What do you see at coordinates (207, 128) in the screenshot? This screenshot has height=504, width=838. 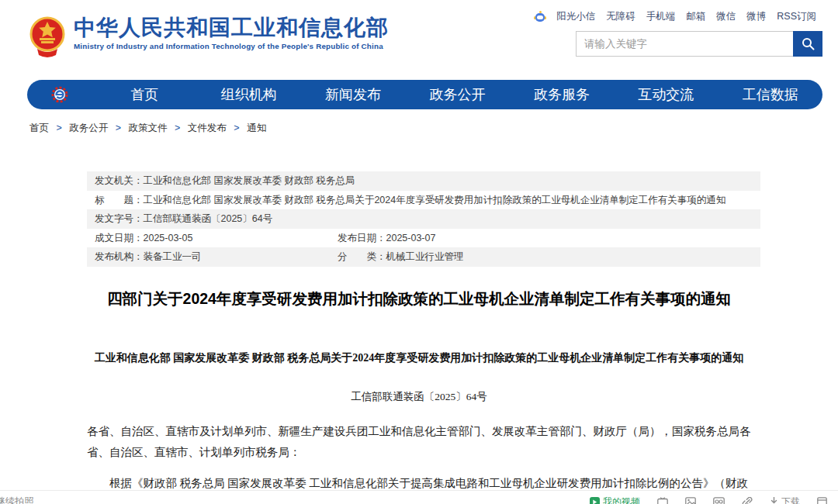 I see `breadcrumb-doc-release: 文件发布` at bounding box center [207, 128].